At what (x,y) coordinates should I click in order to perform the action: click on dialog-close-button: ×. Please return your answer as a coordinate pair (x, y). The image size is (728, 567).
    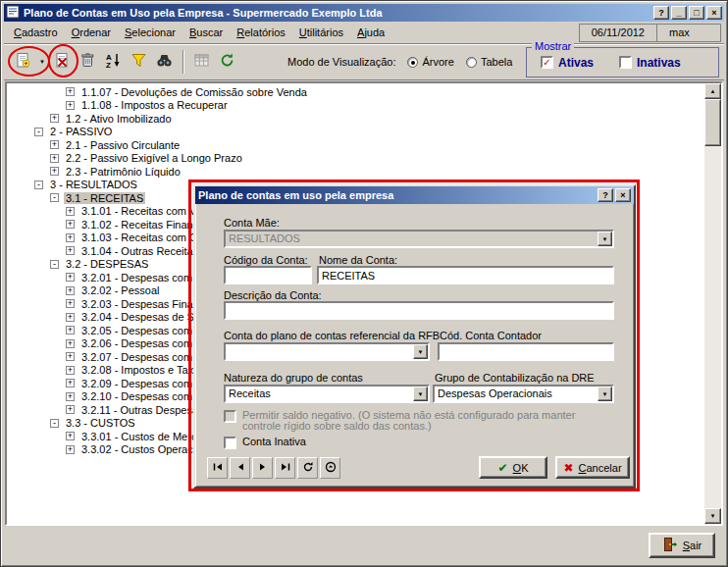
    Looking at the image, I should click on (623, 195).